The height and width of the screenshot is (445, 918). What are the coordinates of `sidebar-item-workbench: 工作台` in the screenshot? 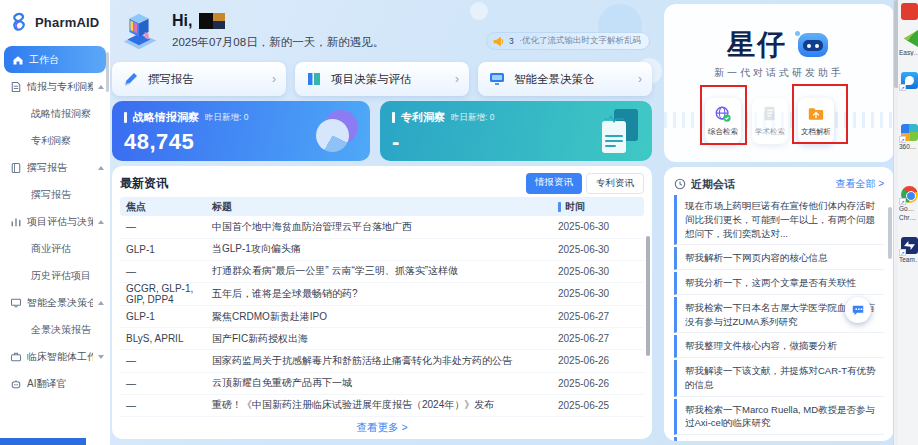 It's located at (55, 60).